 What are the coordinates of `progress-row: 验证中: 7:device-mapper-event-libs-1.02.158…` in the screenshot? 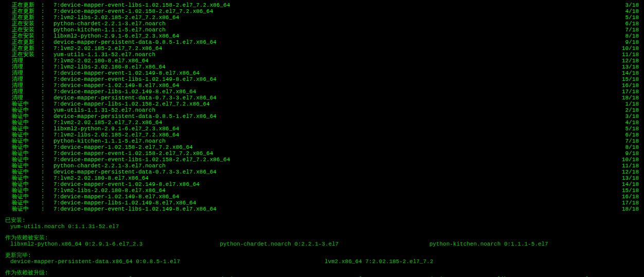 It's located at (322, 160).